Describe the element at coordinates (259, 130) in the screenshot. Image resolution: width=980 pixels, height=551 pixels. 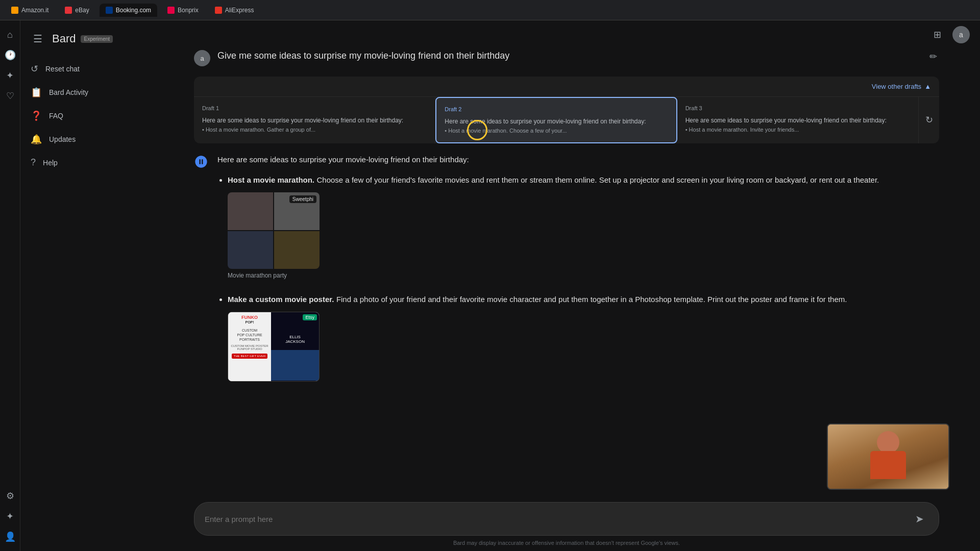
I see `draft-1-preview: • Host a movie marathon. Gather a group …` at that location.